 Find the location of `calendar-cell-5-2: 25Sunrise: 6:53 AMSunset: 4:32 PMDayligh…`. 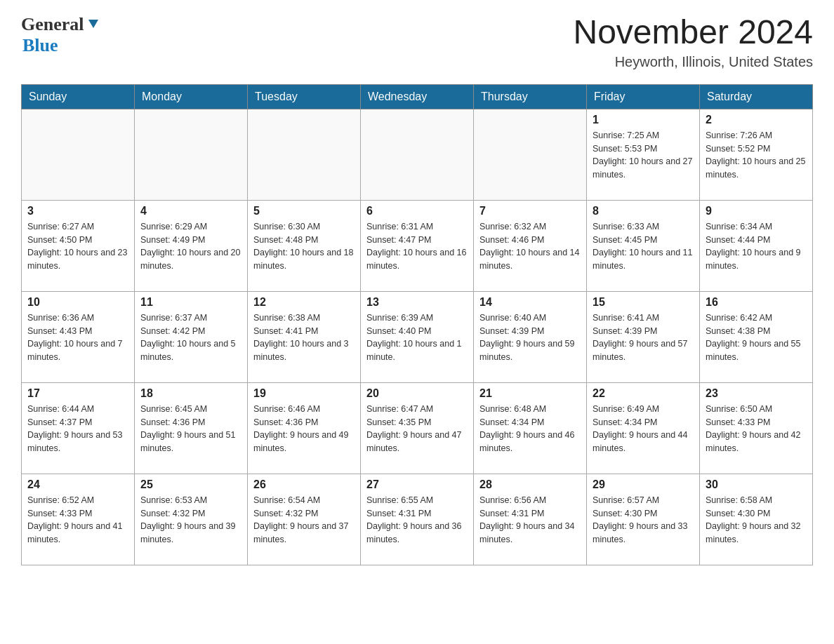

calendar-cell-5-2: 25Sunrise: 6:53 AMSunset: 4:32 PMDayligh… is located at coordinates (191, 519).